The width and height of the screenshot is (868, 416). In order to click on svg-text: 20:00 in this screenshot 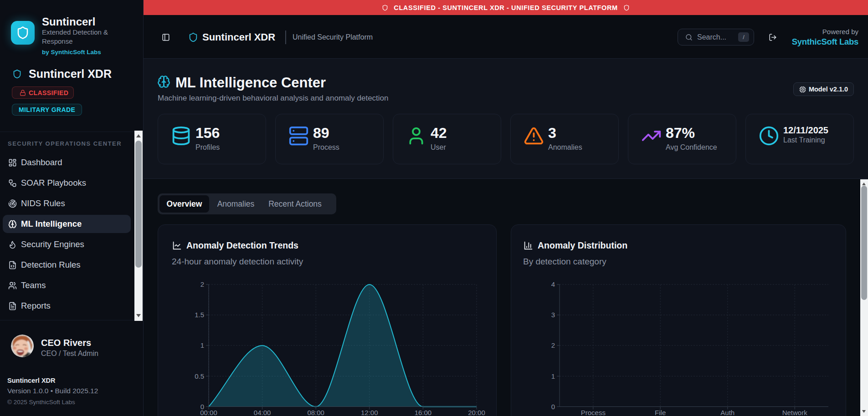, I will do `click(477, 412)`.